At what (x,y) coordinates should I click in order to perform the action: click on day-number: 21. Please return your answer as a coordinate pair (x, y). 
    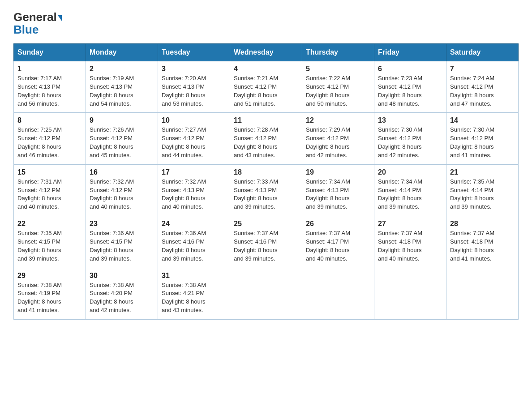
    Looking at the image, I should click on (482, 172).